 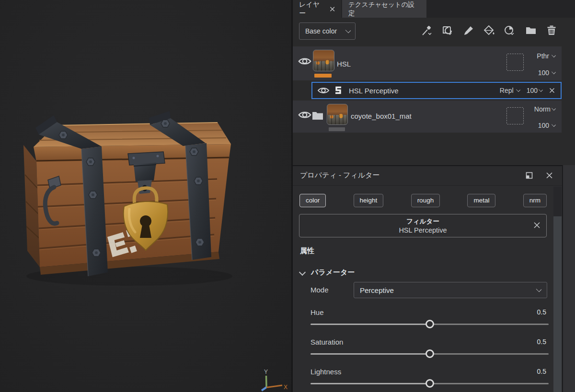 I want to click on section-attributes: 属性, so click(x=307, y=251).